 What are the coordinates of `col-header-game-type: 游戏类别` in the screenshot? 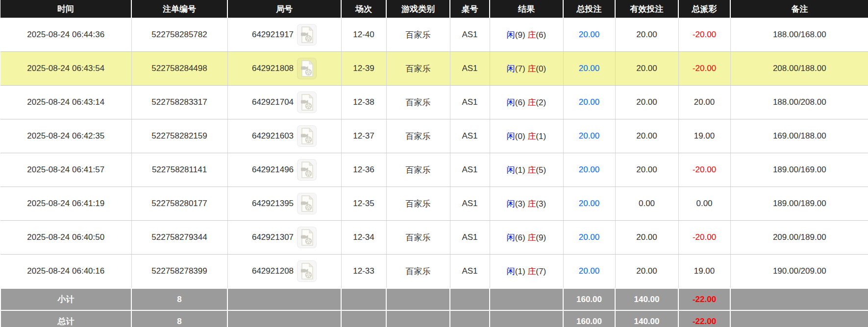 It's located at (418, 9).